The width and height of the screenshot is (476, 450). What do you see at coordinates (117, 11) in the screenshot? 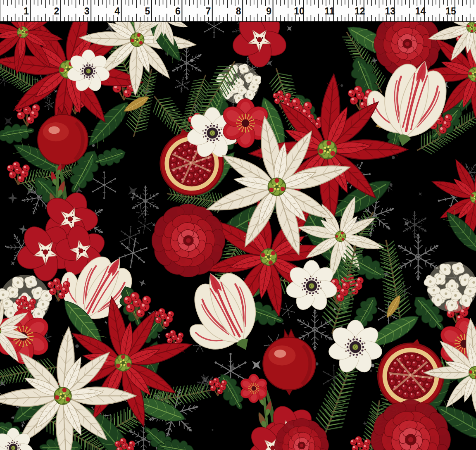
I see `ruler-number: 4` at bounding box center [117, 11].